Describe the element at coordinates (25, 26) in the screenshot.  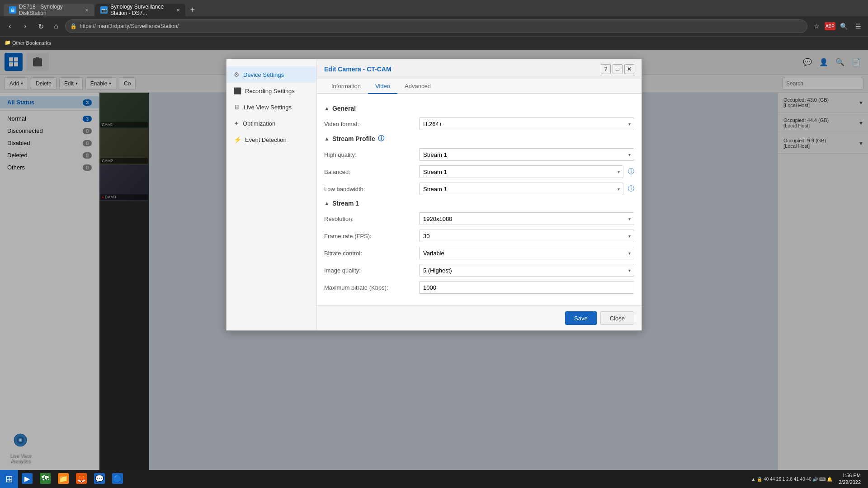
I see `forward-button: ›` at that location.